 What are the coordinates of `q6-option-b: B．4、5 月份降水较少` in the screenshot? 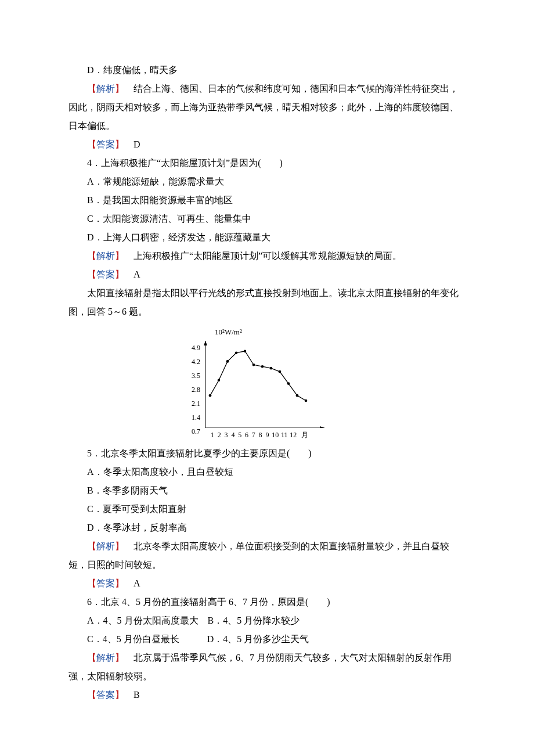 It's located at (254, 620).